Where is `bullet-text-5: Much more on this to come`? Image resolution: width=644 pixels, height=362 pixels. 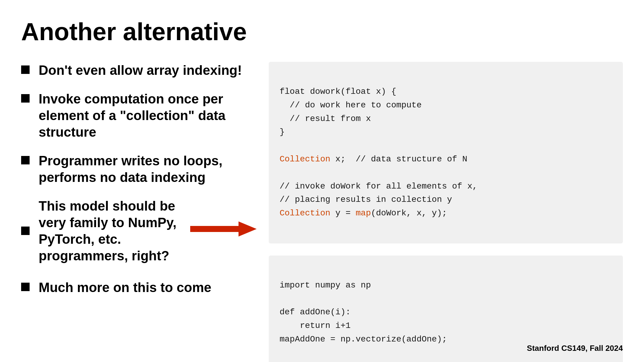
bullet-text-5: Much more on this to come is located at coordinates (148, 287).